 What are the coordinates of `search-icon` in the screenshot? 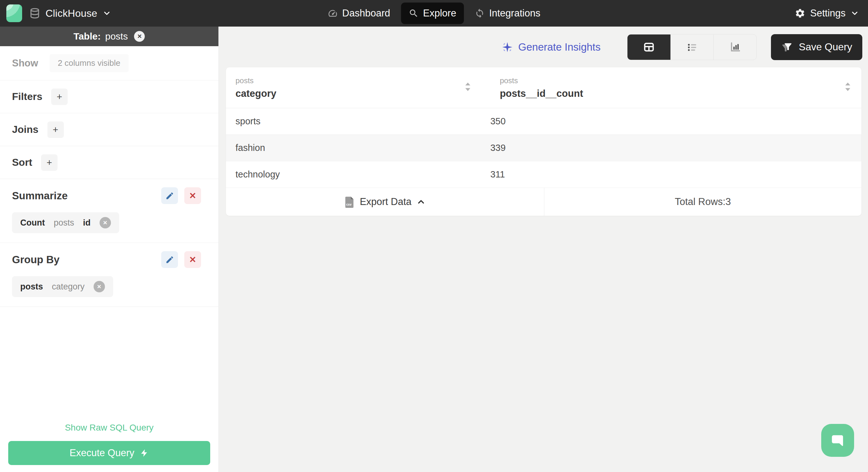 It's located at (413, 13).